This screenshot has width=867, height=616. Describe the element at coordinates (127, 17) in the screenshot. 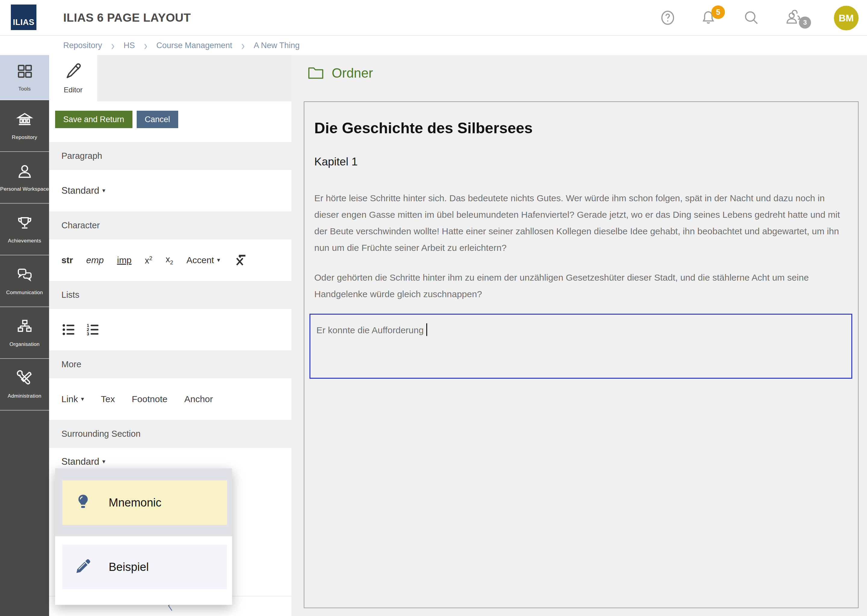

I see `page-title: ILIAS 6 PAGE LAYOUT` at that location.